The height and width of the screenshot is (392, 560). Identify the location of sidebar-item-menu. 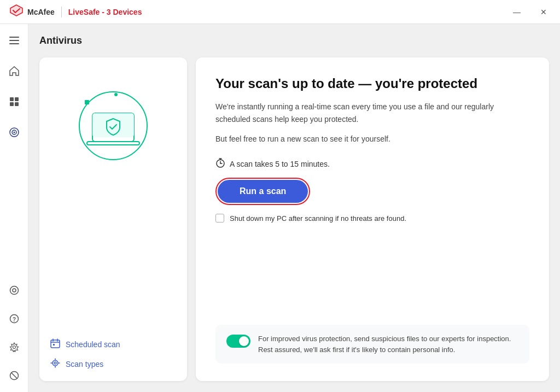
(14, 40).